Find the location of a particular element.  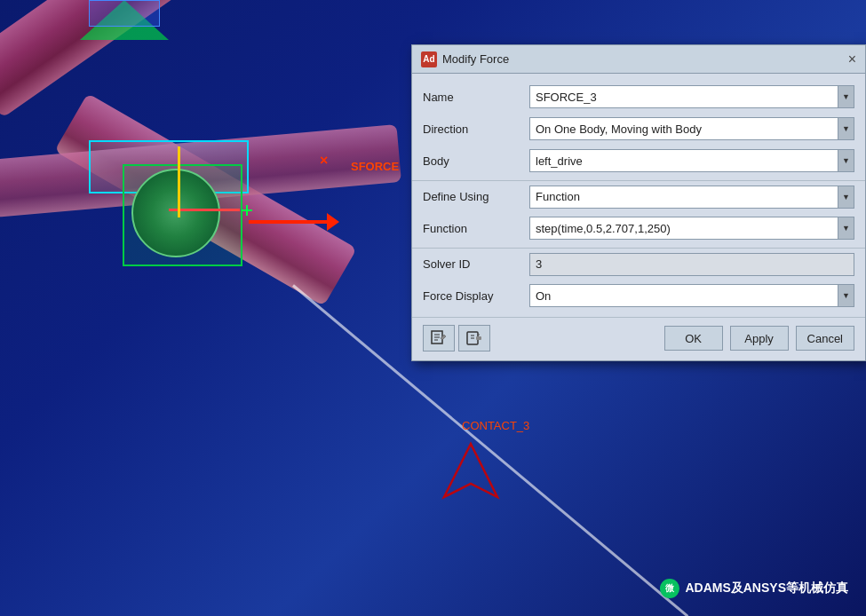

red-x-marker: × is located at coordinates (323, 161).